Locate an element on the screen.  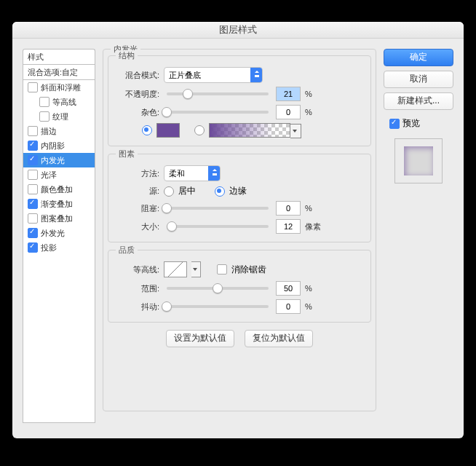
styles-header: 样式 is located at coordinates (59, 57).